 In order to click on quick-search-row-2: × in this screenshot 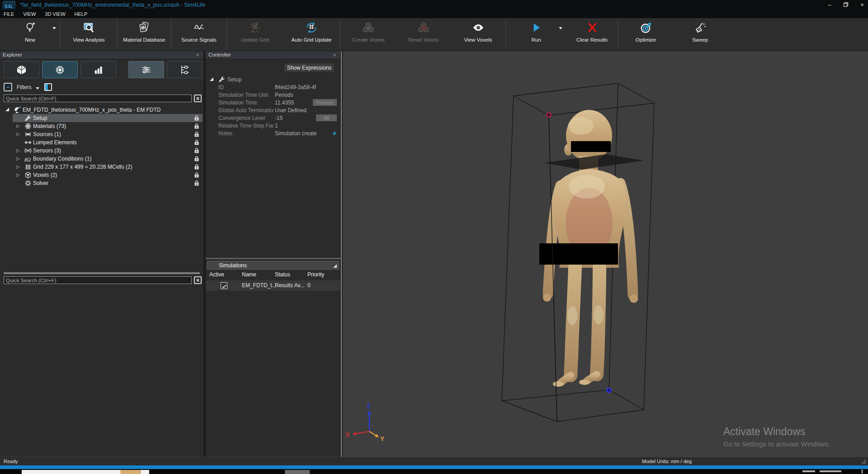, I will do `click(102, 280)`.